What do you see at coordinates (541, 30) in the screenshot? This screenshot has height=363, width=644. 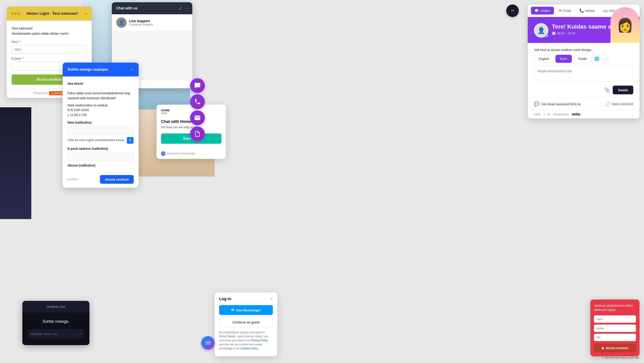 I see `askly-avatar-wrap: 👤` at bounding box center [541, 30].